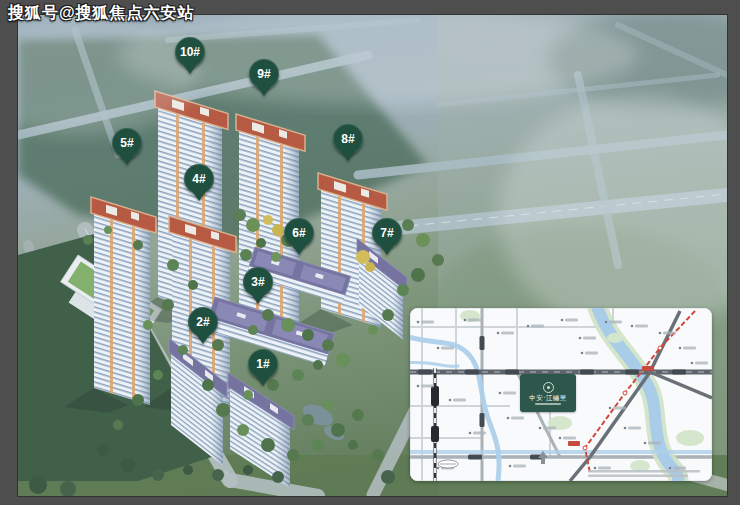 The width and height of the screenshot is (740, 505). I want to click on building-pin-8: 8#, so click(348, 139).